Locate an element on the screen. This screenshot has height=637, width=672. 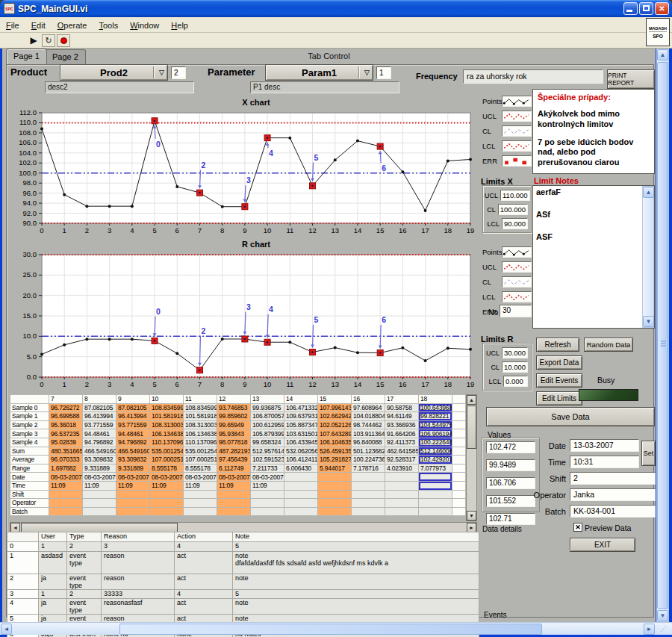
table-cell: 7.178716 is located at coordinates (369, 468).